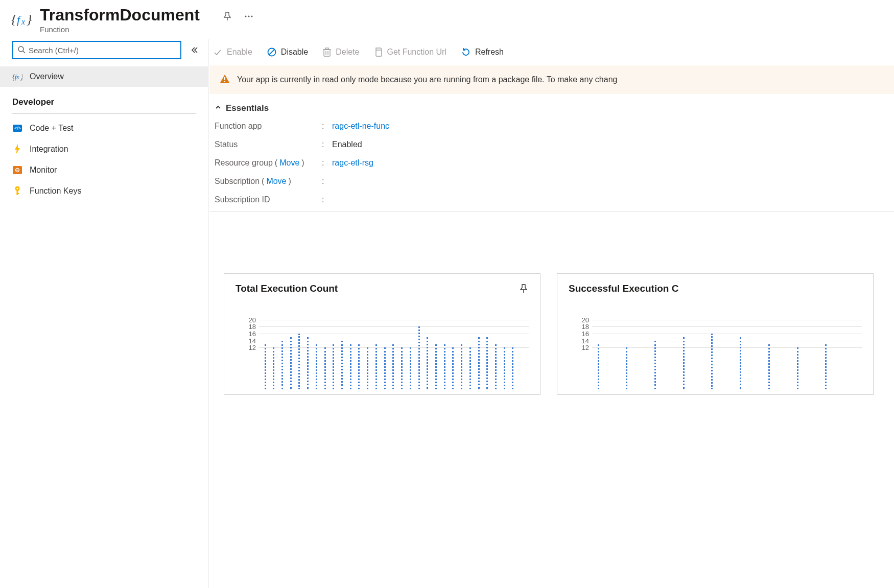 Image resolution: width=894 pixels, height=588 pixels. I want to click on ess-resource-group-label: Resource group (Move), so click(268, 163).